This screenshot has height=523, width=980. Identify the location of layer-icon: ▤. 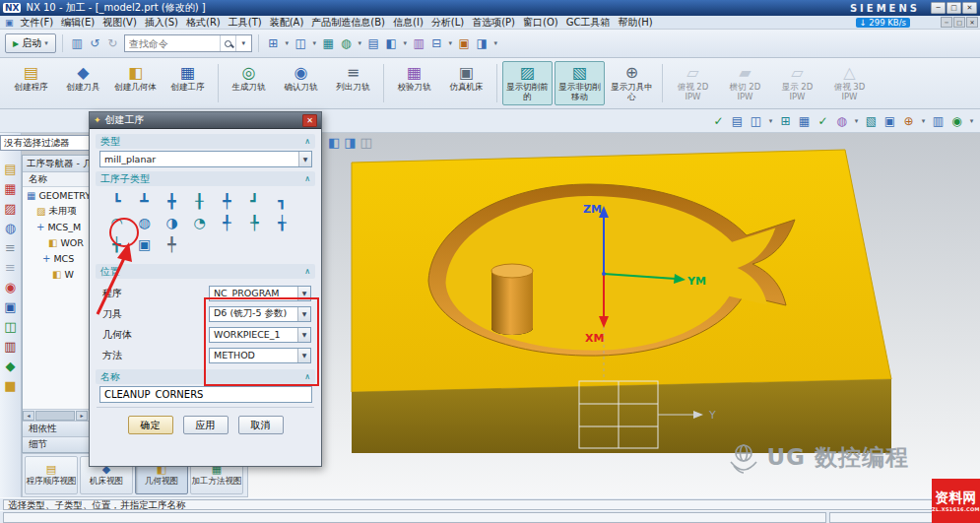
(374, 43).